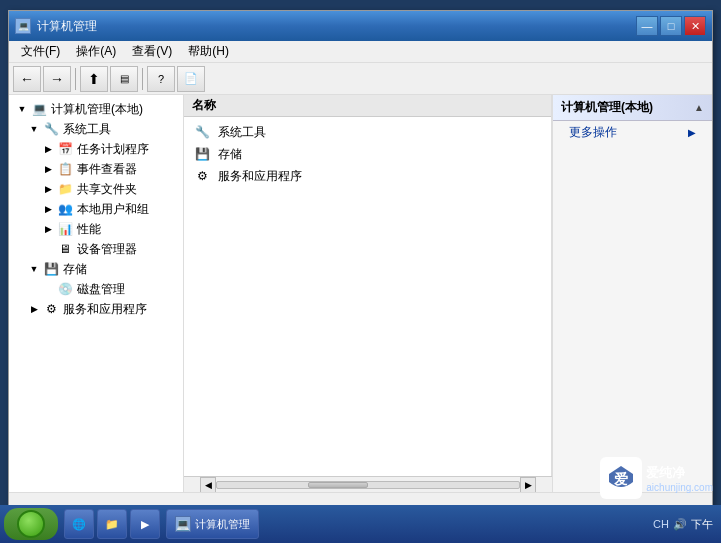 Image resolution: width=721 pixels, height=543 pixels. What do you see at coordinates (48, 229) in the screenshot?
I see `tree-expand-perf: ▶` at bounding box center [48, 229].